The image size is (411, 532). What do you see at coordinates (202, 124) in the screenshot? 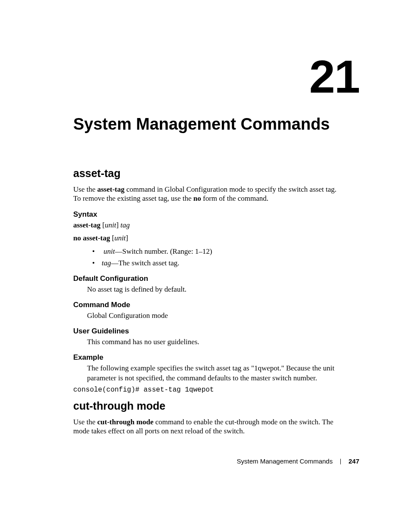
I see `chapter-title: System Management Commands` at bounding box center [202, 124].